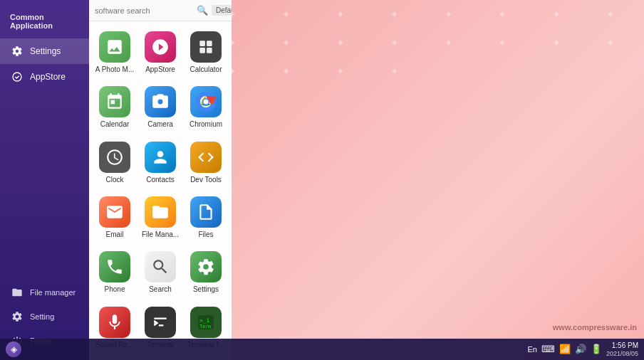 The width and height of the screenshot is (644, 360). What do you see at coordinates (115, 273) in the screenshot?
I see `app-item-phone: Phone` at bounding box center [115, 273].